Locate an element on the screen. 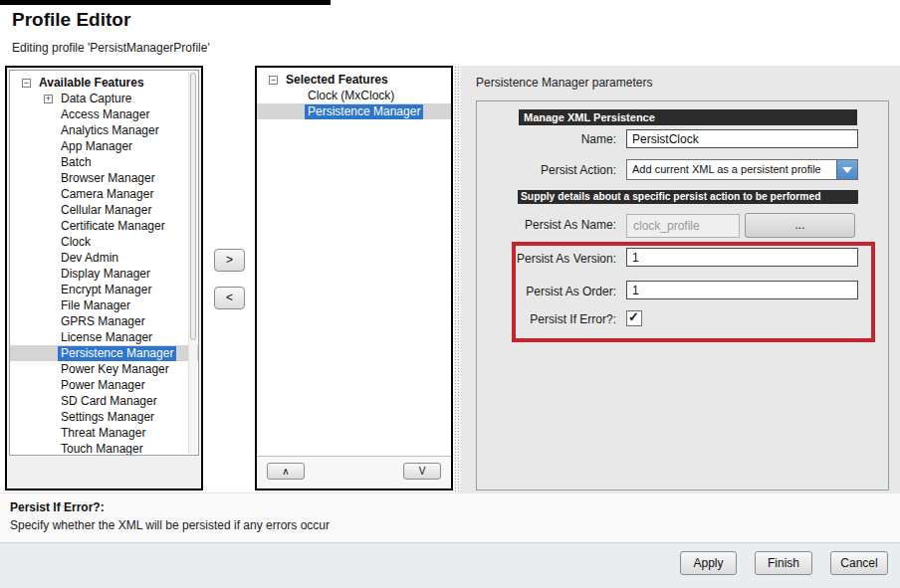 This screenshot has height=588, width=900. tree-item: Settings Manager is located at coordinates (104, 417).